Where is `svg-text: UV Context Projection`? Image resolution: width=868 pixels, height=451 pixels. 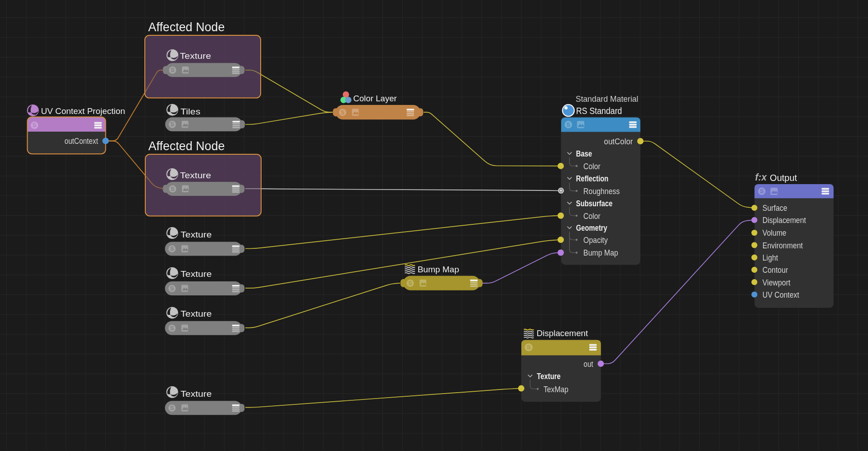
svg-text: UV Context Projection is located at coordinates (83, 111).